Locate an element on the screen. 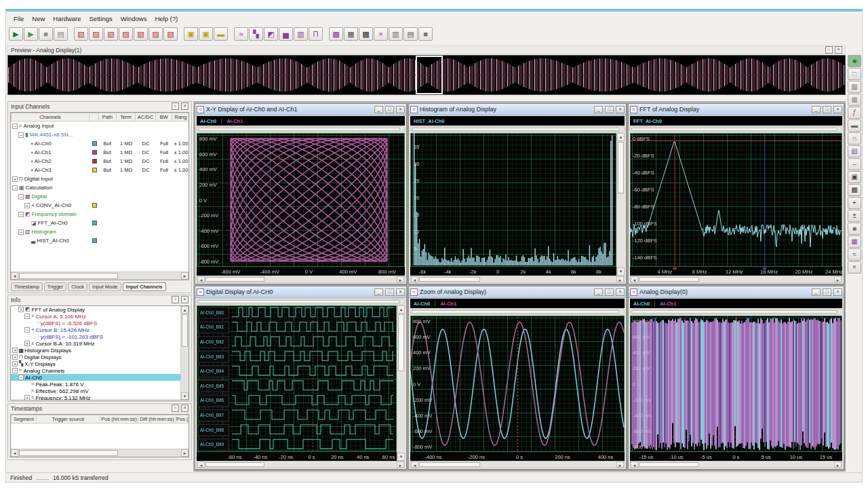  column-header-swatch is located at coordinates (94, 117).